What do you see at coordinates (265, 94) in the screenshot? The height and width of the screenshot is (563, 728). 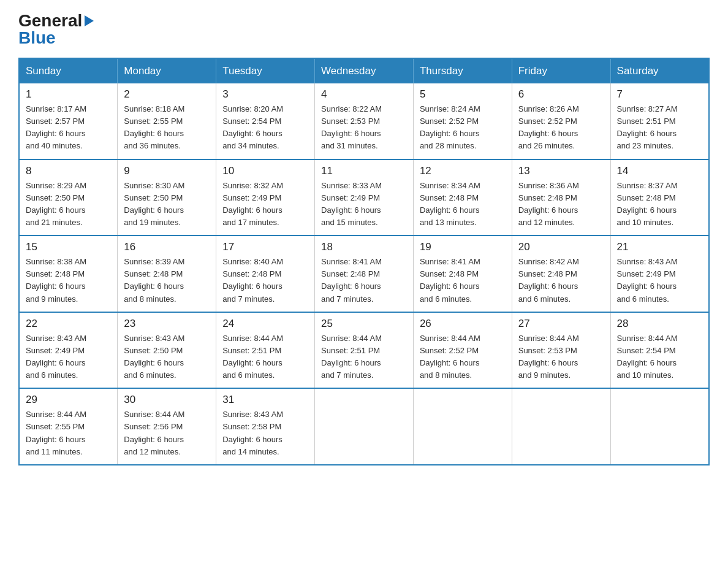 I see `day-number: 3` at bounding box center [265, 94].